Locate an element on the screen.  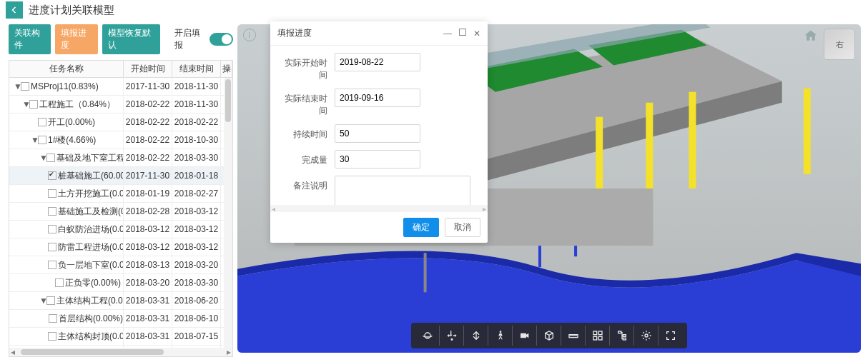
table-row: ▼基础及地下室工程(24.19%)2018-02-222018-03-30 is located at coordinates (121, 159).